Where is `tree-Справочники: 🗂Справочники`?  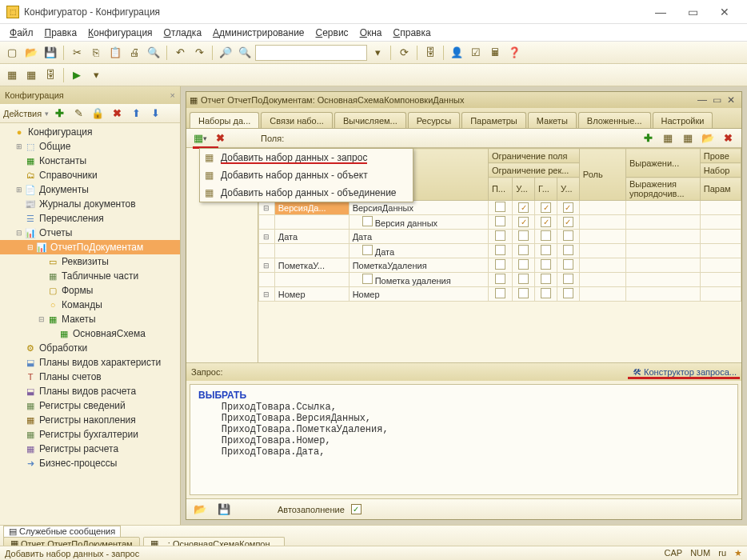
tree-Справочники: 🗂Справочники is located at coordinates (90, 175).